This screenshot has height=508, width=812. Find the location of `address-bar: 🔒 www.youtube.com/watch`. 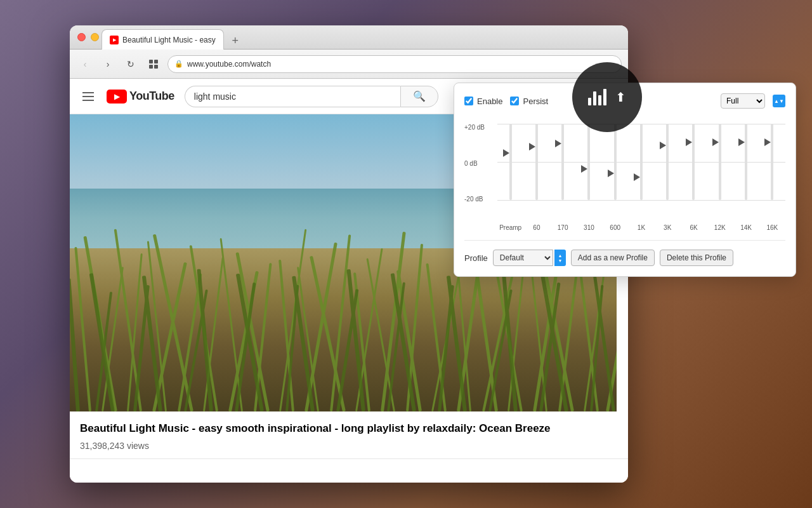

address-bar: 🔒 www.youtube.com/watch is located at coordinates (395, 64).